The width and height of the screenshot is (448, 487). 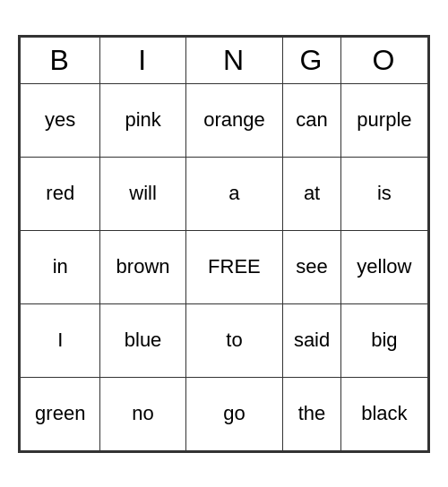 I want to click on cell-r2-c0: in, so click(x=61, y=267).